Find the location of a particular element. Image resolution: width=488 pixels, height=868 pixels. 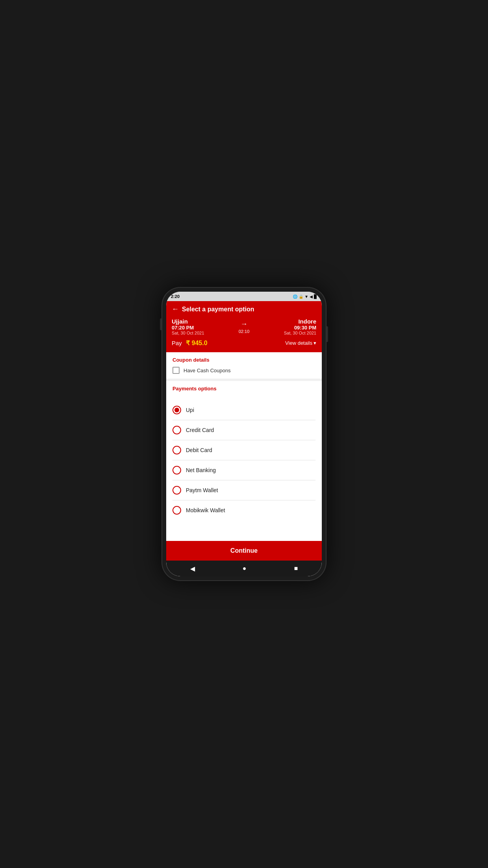

header: ← Select a payment option Ujjain 07:20 P… is located at coordinates (244, 327).